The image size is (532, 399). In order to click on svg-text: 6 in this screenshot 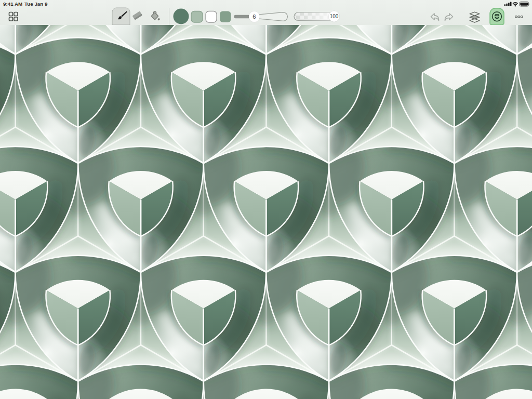, I will do `click(254, 17)`.